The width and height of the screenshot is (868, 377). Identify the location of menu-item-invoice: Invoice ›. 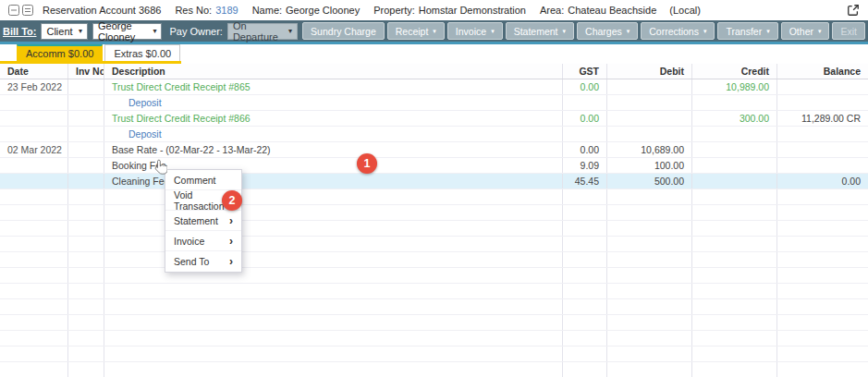
(203, 241).